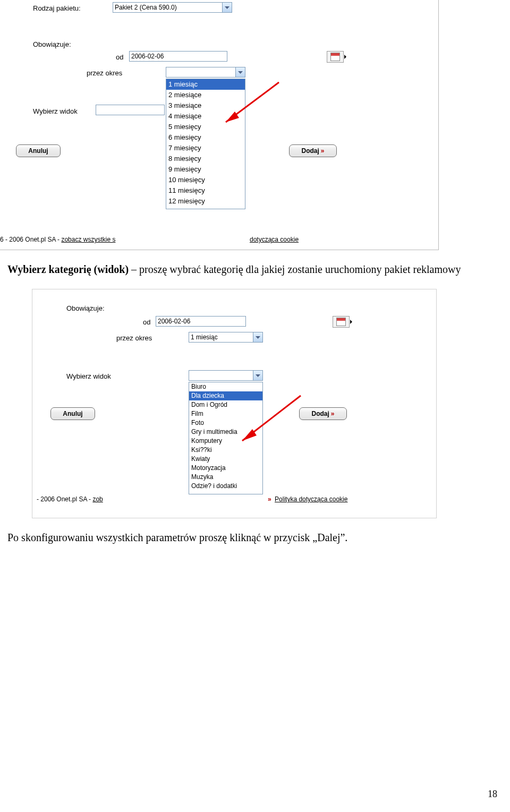 The height and width of the screenshot is (812, 510). Describe the element at coordinates (226, 414) in the screenshot. I see `view-option: Film` at that location.